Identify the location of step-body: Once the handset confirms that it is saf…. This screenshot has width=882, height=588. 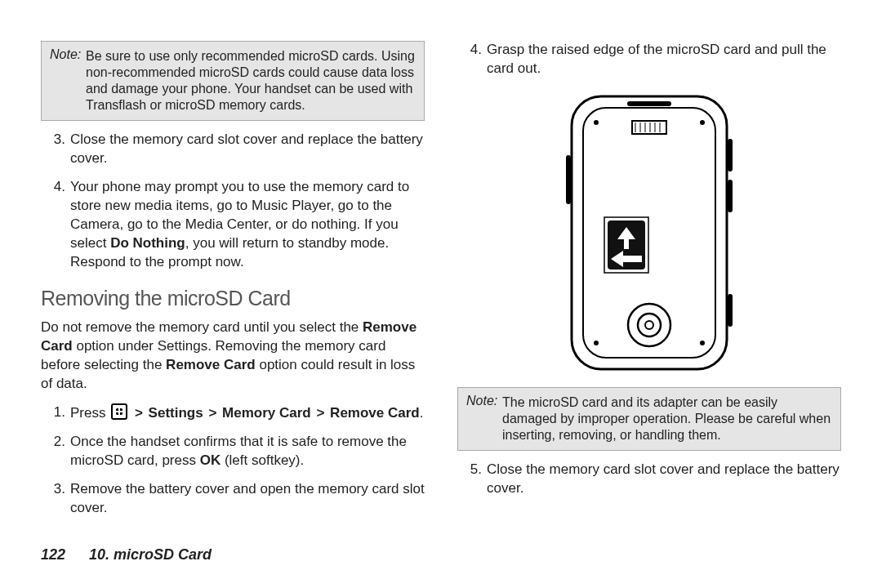
(247, 452).